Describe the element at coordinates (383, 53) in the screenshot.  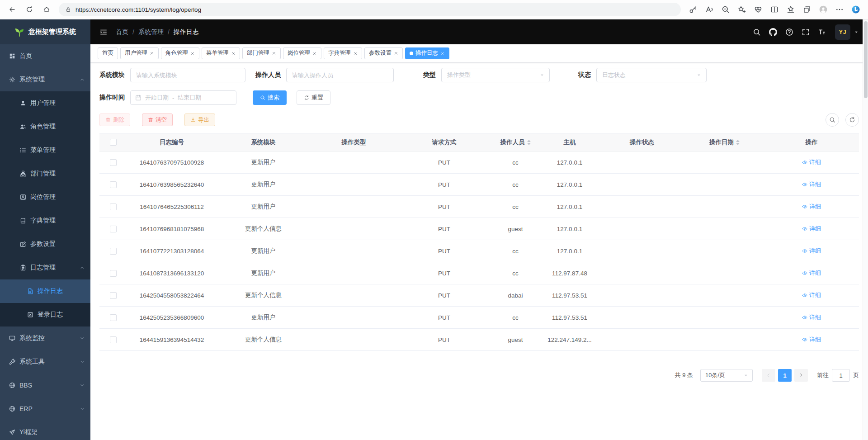
I see `tab: 参数设置` at that location.